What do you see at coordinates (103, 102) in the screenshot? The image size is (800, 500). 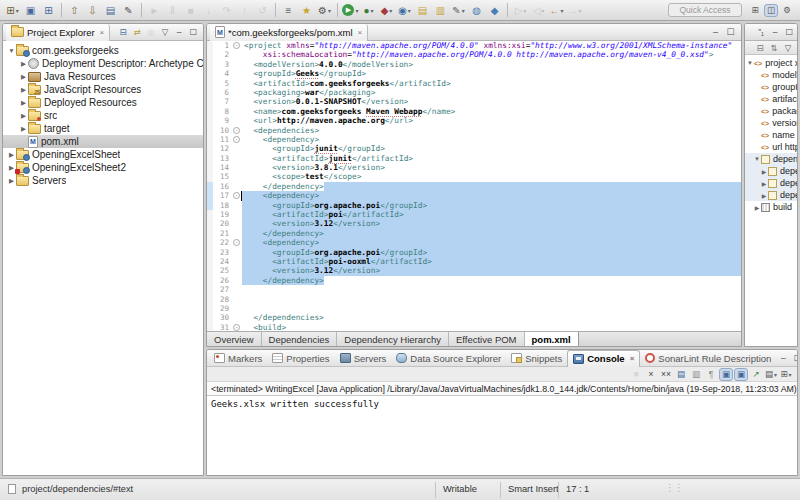 I see `tree-item-deployed-resources: ▶Deployed Resources` at bounding box center [103, 102].